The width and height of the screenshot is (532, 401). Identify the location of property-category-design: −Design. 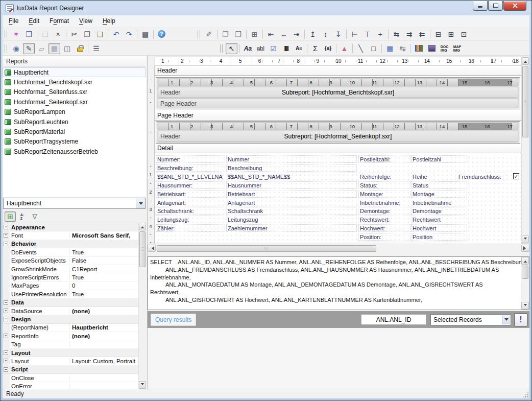
(75, 319).